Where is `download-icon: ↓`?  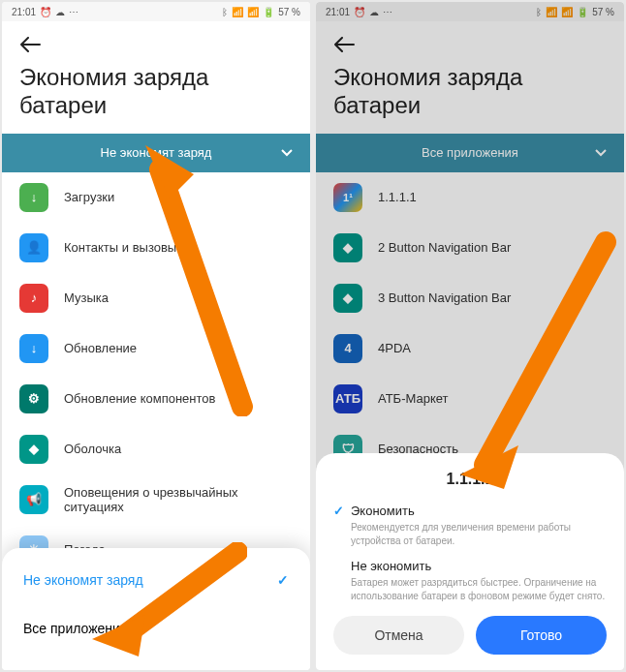 download-icon: ↓ is located at coordinates (34, 198).